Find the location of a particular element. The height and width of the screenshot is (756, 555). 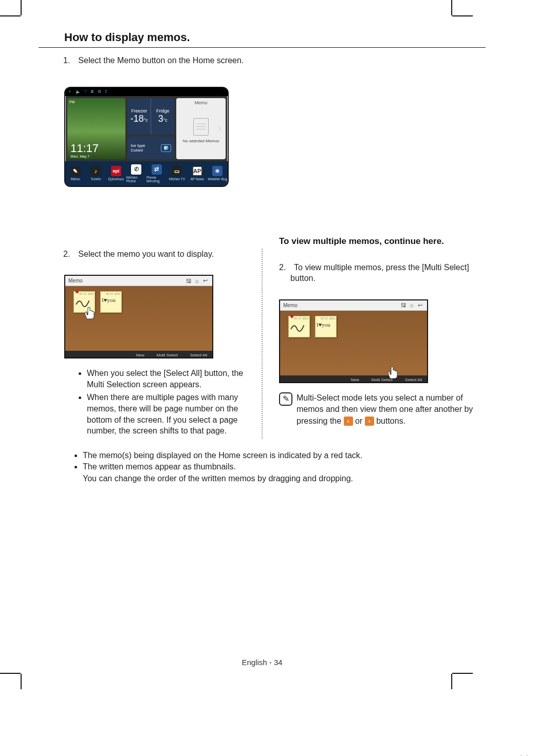

epicurious-icon: epi is located at coordinates (116, 171).